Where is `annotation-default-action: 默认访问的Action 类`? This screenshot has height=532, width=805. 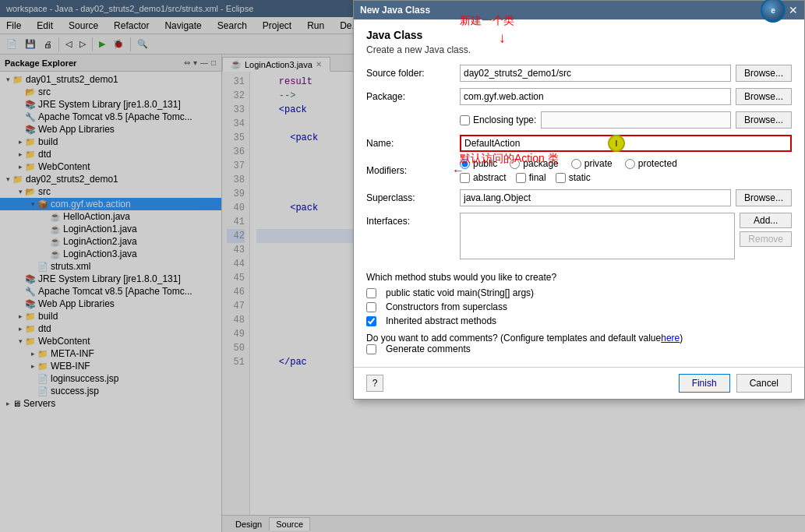
annotation-default-action: 默认访问的Action 类 is located at coordinates (510, 159).